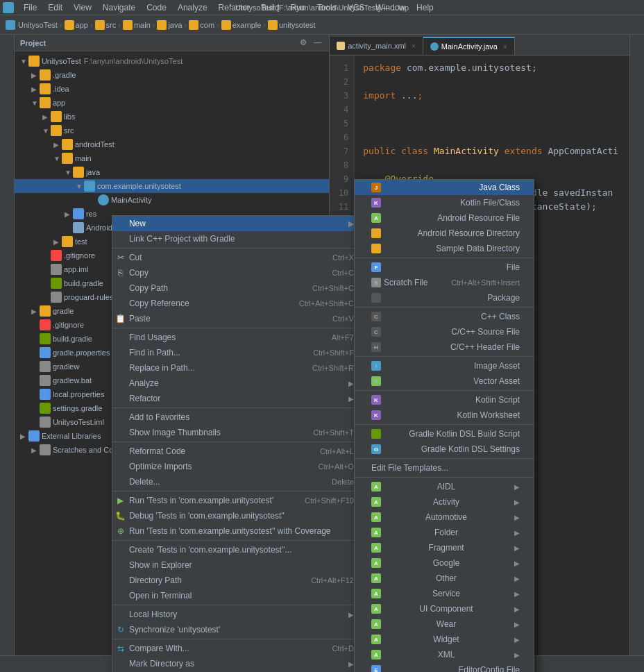  What do you see at coordinates (240, 224) in the screenshot?
I see `ctx-new: New ▶` at bounding box center [240, 224].